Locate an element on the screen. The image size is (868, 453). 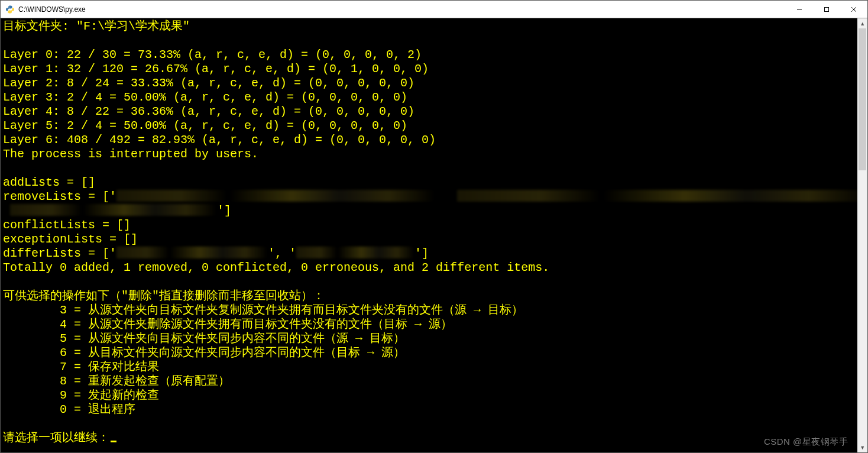
removelists-cont: '] is located at coordinates (117, 211).